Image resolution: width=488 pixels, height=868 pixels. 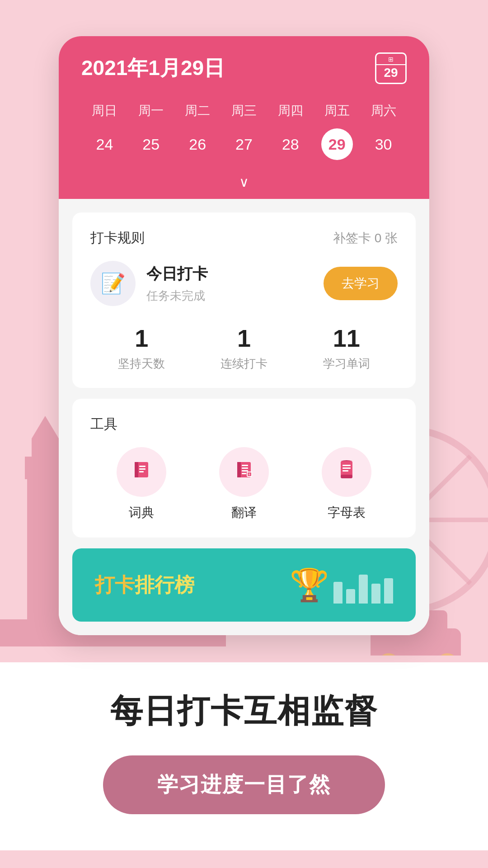 What do you see at coordinates (198, 111) in the screenshot?
I see `weekday-tue: 周二` at bounding box center [198, 111].